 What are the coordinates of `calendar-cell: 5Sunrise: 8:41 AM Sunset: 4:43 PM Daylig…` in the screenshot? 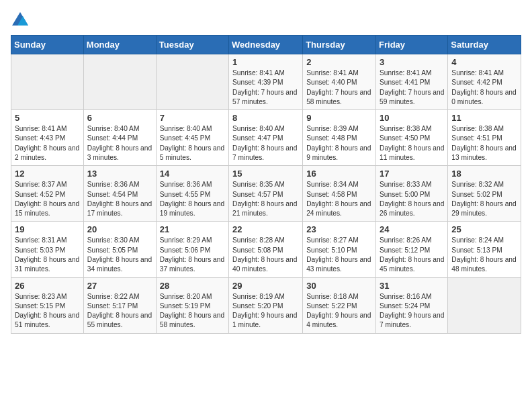 It's located at (48, 138).